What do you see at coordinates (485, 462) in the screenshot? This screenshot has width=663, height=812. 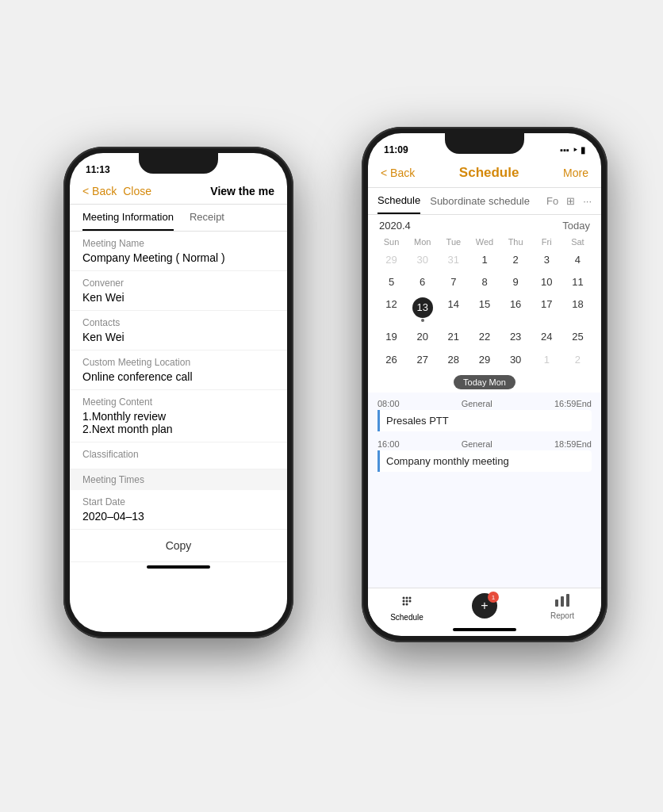 I see `event-2-card: Company monthly meeting` at bounding box center [485, 462].